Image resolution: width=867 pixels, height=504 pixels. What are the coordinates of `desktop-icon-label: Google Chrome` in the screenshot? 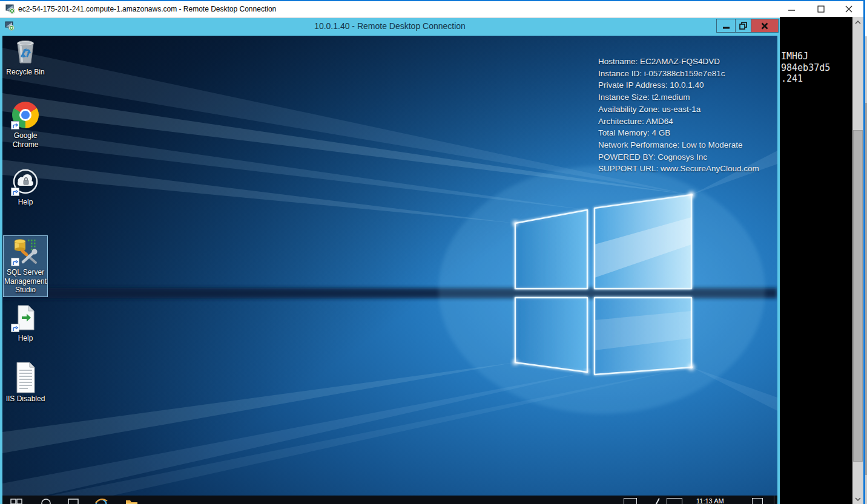 It's located at (25, 140).